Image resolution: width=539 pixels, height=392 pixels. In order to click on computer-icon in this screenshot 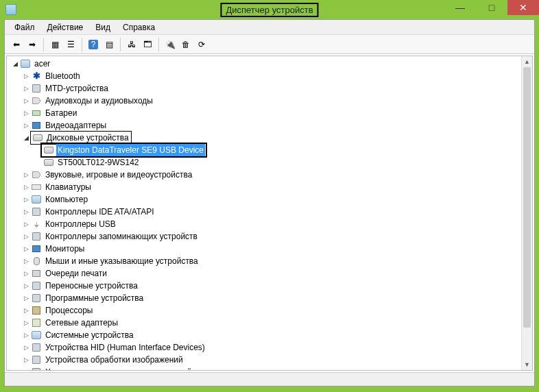, I will do `click(25, 64)`.